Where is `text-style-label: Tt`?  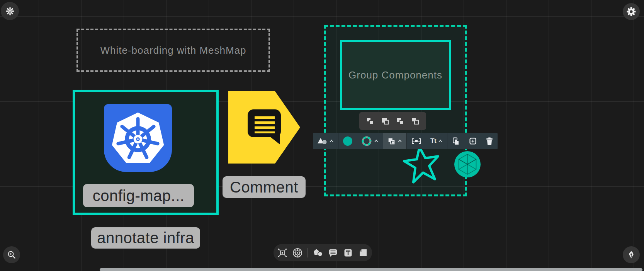 text-style-label: Tt is located at coordinates (433, 141).